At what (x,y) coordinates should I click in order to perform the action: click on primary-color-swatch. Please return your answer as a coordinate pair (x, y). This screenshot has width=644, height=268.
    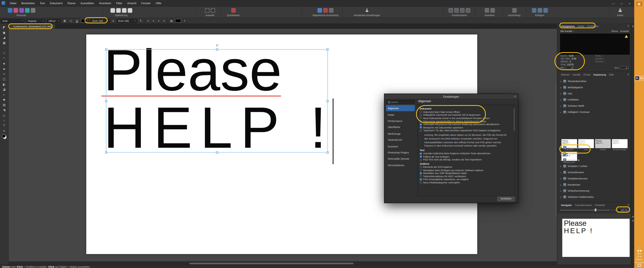
    Looking at the image, I should click on (4, 136).